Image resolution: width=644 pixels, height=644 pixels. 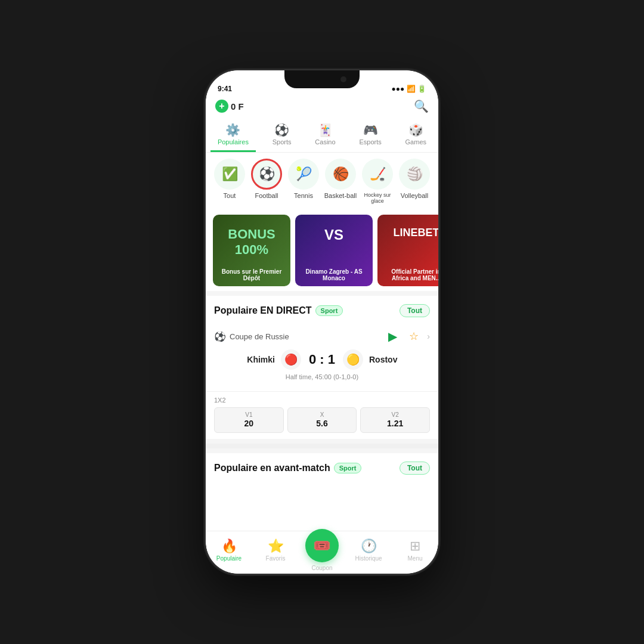 I want to click on populaires-icon: ⚙️, so click(x=233, y=130).